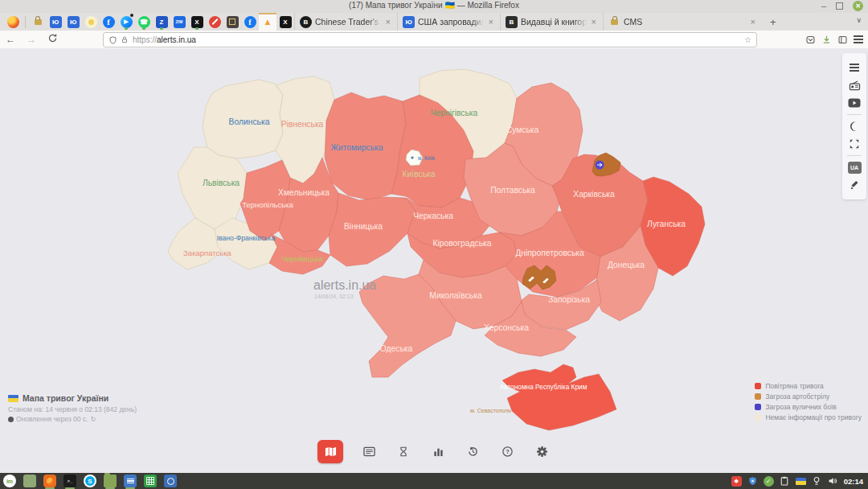 The height and width of the screenshot is (489, 868). I want to click on pinned-tab-blocked, so click(215, 22).